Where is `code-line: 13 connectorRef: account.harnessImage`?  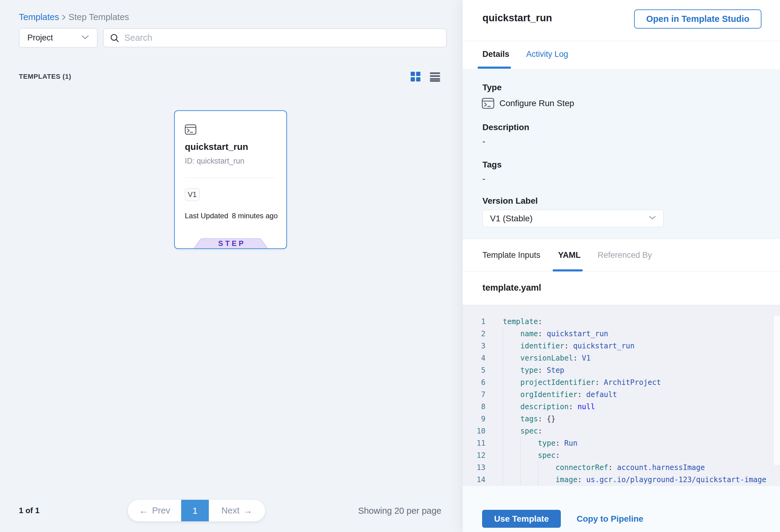 code-line: 13 connectorRef: account.harnessImage is located at coordinates (621, 468).